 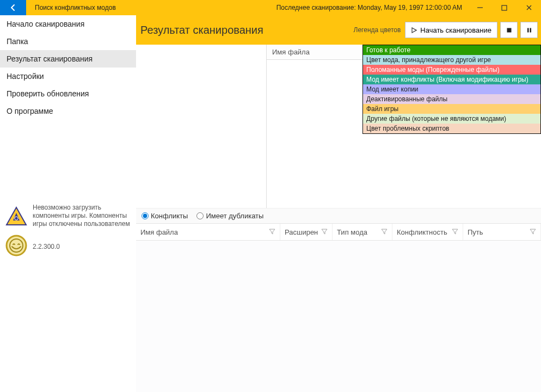 I want to click on app-title: Поиск конфликтных модов, so click(x=73, y=8).